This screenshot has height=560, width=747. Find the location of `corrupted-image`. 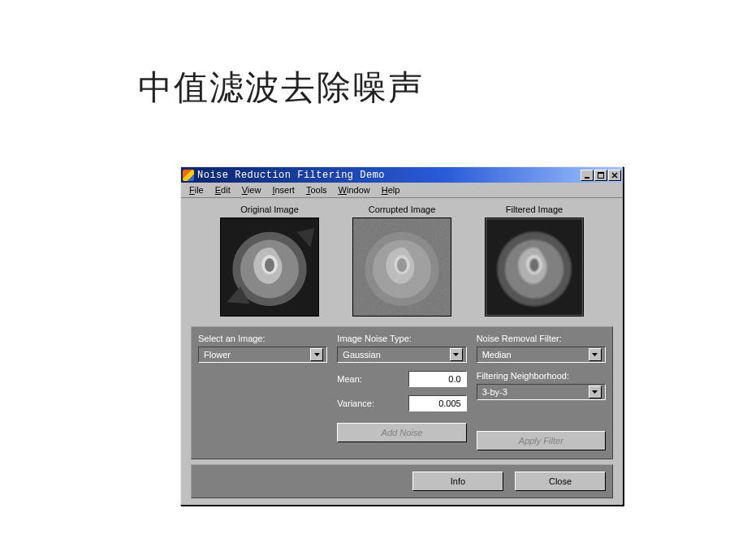

corrupted-image is located at coordinates (402, 267).